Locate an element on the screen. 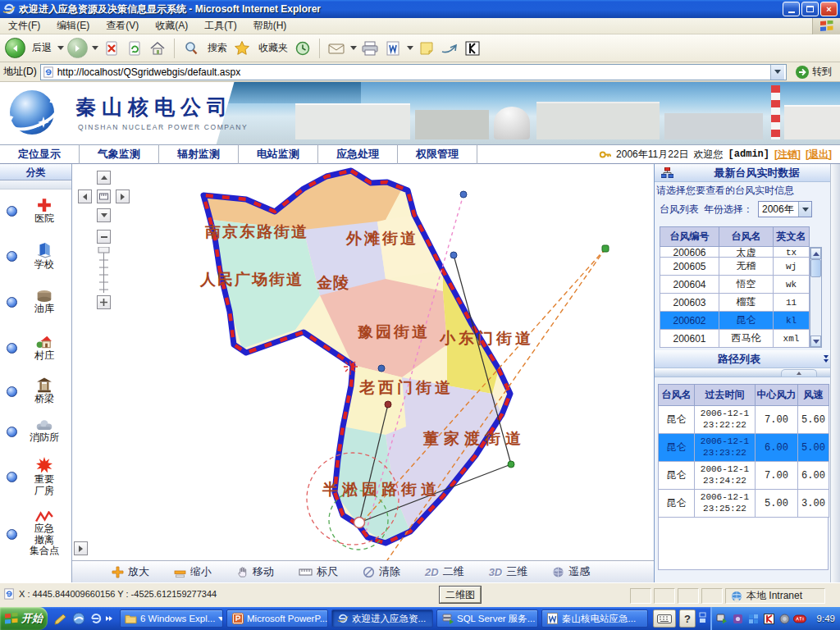  tray-app-icon is located at coordinates (737, 619).